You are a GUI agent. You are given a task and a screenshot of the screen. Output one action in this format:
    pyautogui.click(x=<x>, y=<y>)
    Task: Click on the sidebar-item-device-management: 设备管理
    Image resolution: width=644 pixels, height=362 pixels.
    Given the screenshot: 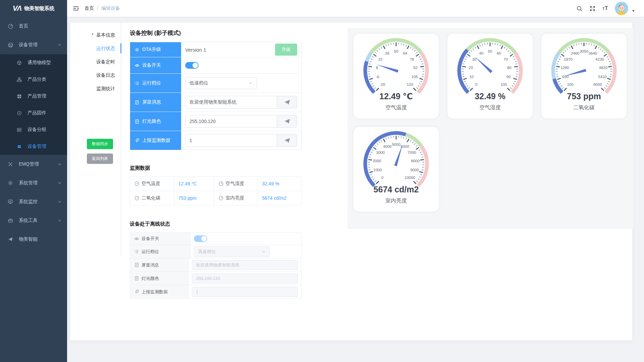 What is the action you would take?
    pyautogui.click(x=34, y=45)
    